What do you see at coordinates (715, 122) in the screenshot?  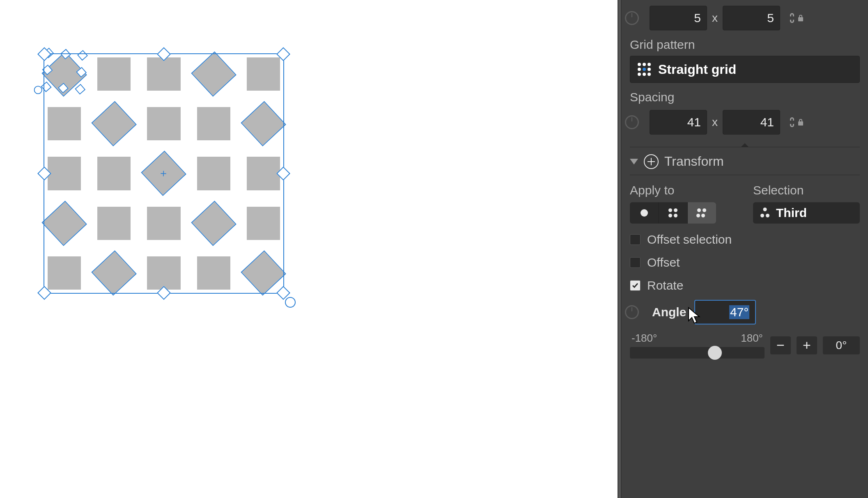 I see `times-label-2: x` at bounding box center [715, 122].